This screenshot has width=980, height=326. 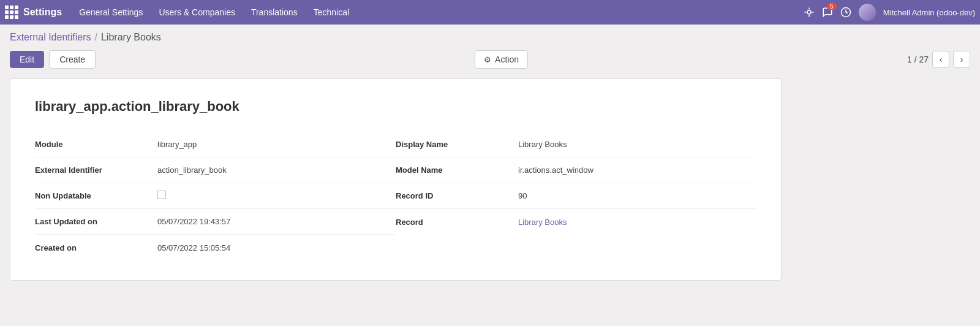 I want to click on field-module-label: Module, so click(x=96, y=145).